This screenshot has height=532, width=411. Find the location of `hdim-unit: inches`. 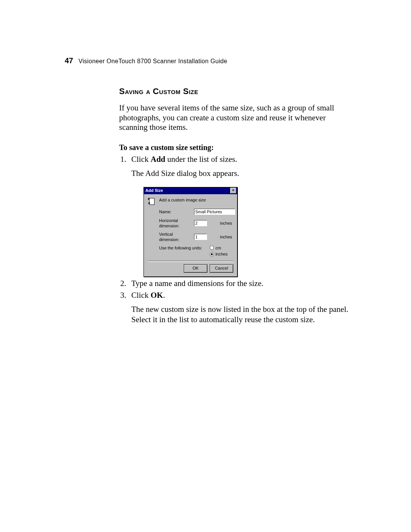

hdim-unit: inches is located at coordinates (226, 223).